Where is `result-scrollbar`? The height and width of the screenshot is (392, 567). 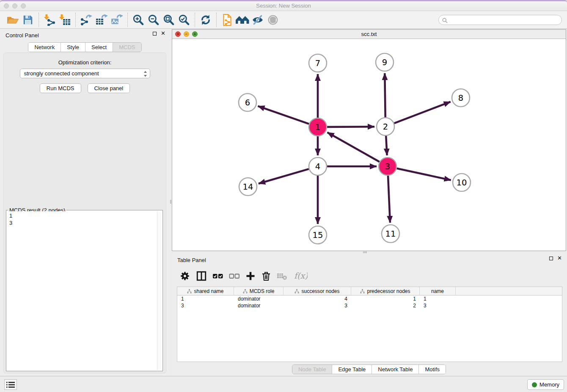
result-scrollbar is located at coordinates (159, 290).